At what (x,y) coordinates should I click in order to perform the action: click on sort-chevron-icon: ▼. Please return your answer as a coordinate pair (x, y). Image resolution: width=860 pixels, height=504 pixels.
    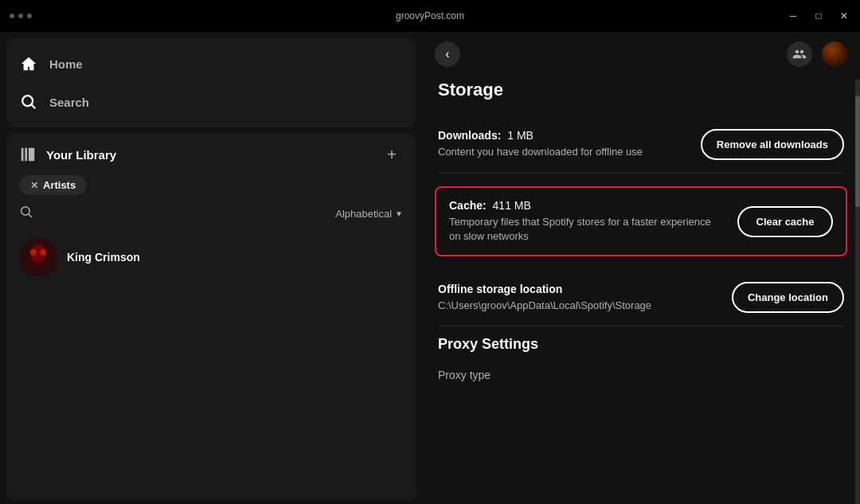
    Looking at the image, I should click on (399, 213).